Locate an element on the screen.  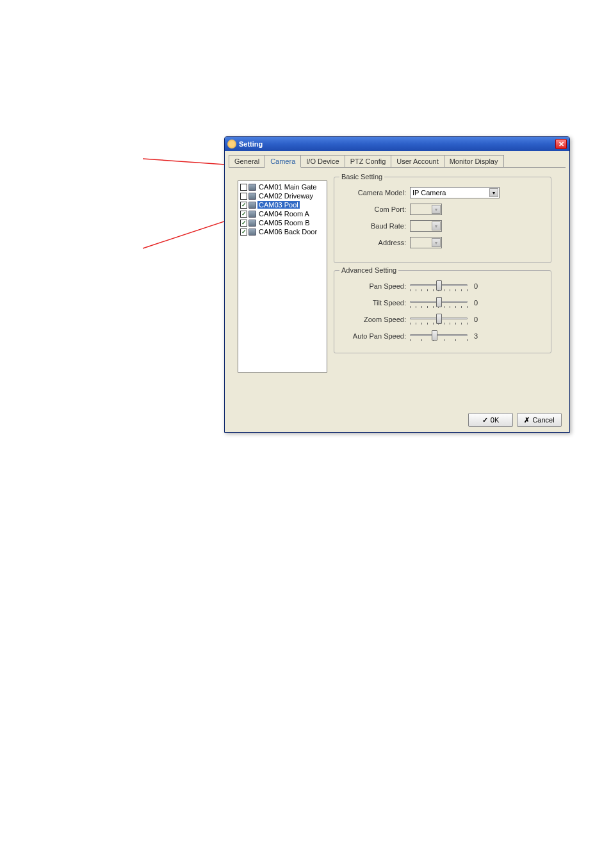
pan-speed-label: Pan Speed: is located at coordinates (375, 286).